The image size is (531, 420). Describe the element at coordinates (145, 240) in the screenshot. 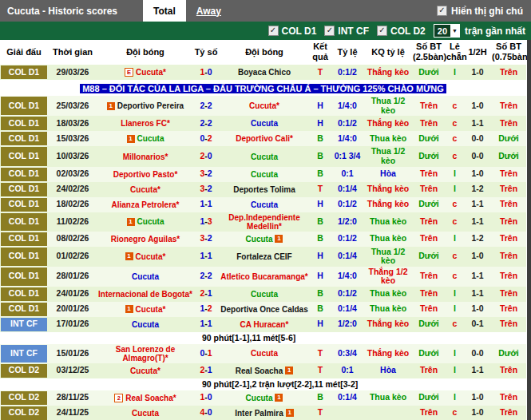

I see `home-team: Rionegro Aguilas*` at that location.